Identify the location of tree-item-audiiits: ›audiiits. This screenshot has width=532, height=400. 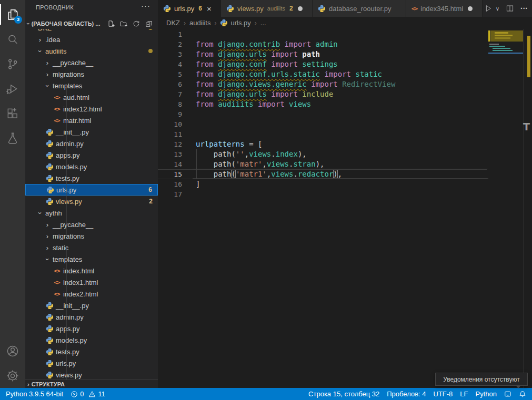
(92, 51).